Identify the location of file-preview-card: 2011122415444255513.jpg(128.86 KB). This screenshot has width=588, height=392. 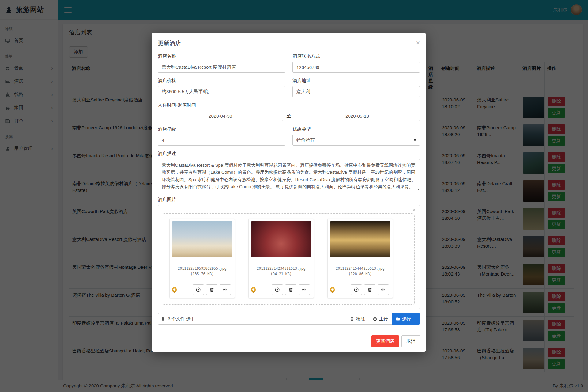
(360, 258).